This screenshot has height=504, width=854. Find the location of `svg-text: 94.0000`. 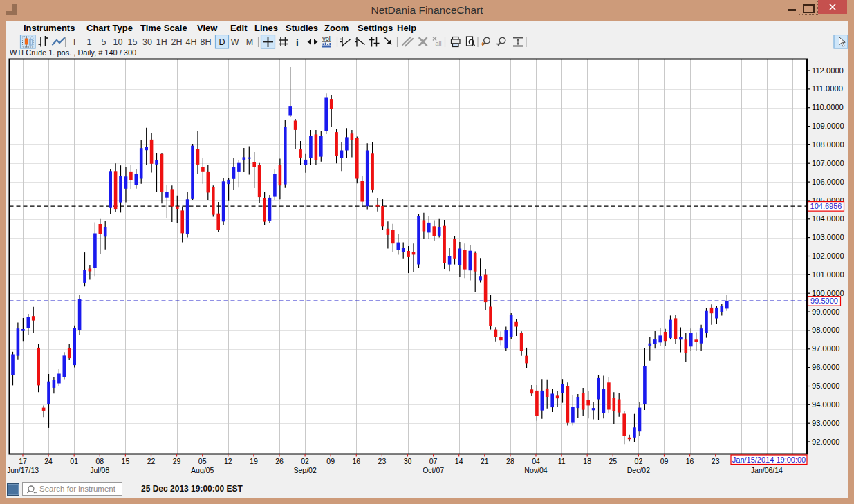

svg-text: 94.0000 is located at coordinates (826, 404).